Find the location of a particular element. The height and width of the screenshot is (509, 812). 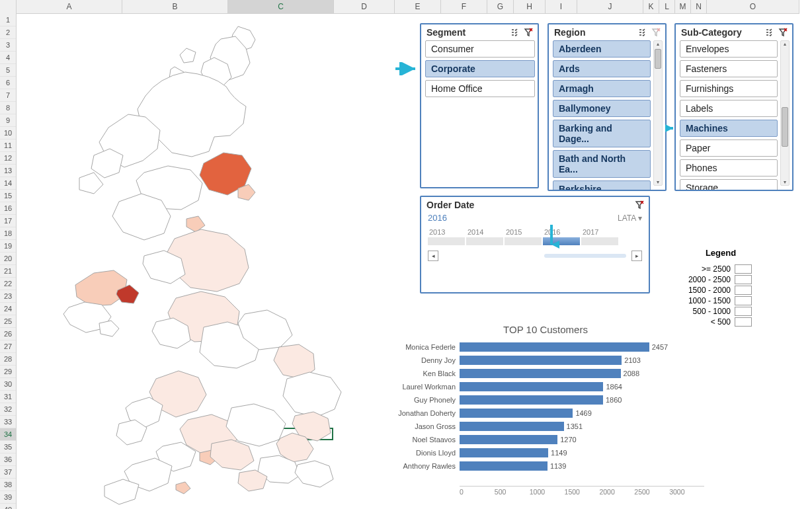

col-header-O: O is located at coordinates (753, 7).